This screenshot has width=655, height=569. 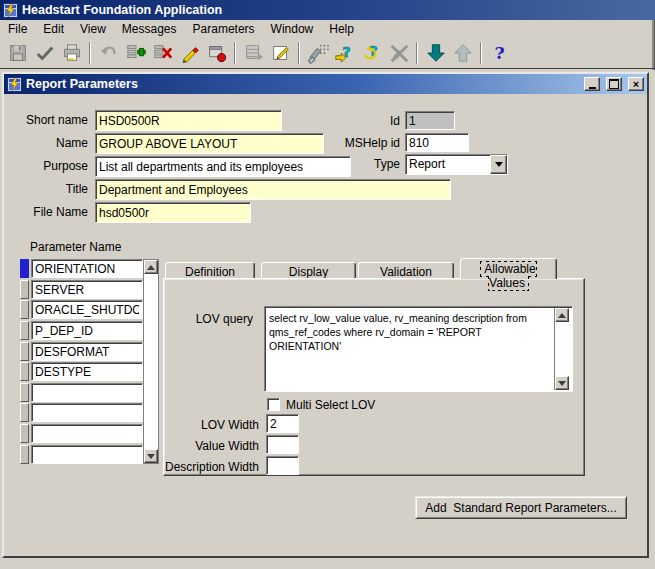 I want to click on save-icon, so click(x=18, y=53).